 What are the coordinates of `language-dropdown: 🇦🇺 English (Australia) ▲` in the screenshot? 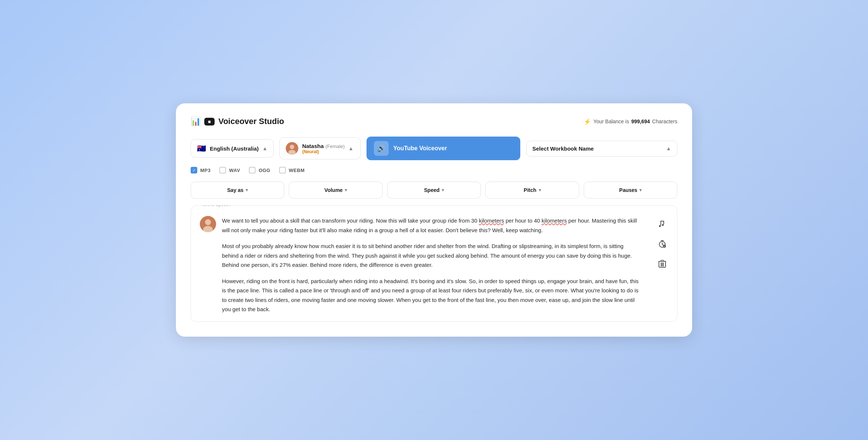 It's located at (232, 148).